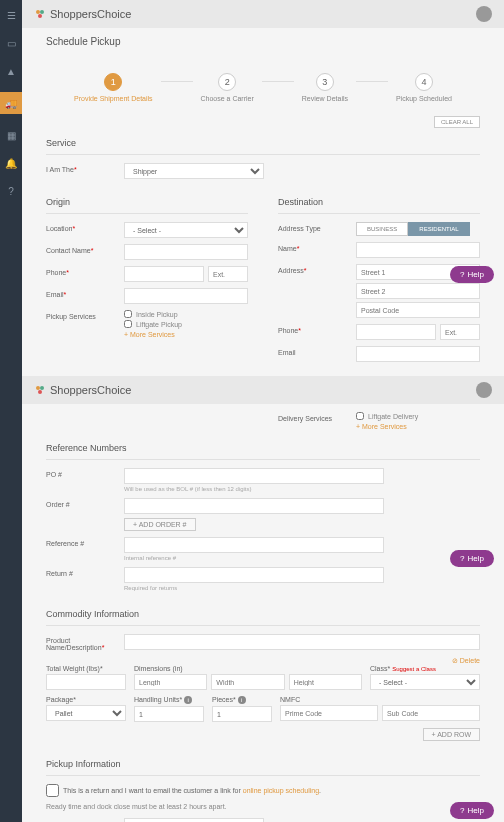 This screenshot has height=822, width=504. I want to click on dest-email-input, so click(418, 354).